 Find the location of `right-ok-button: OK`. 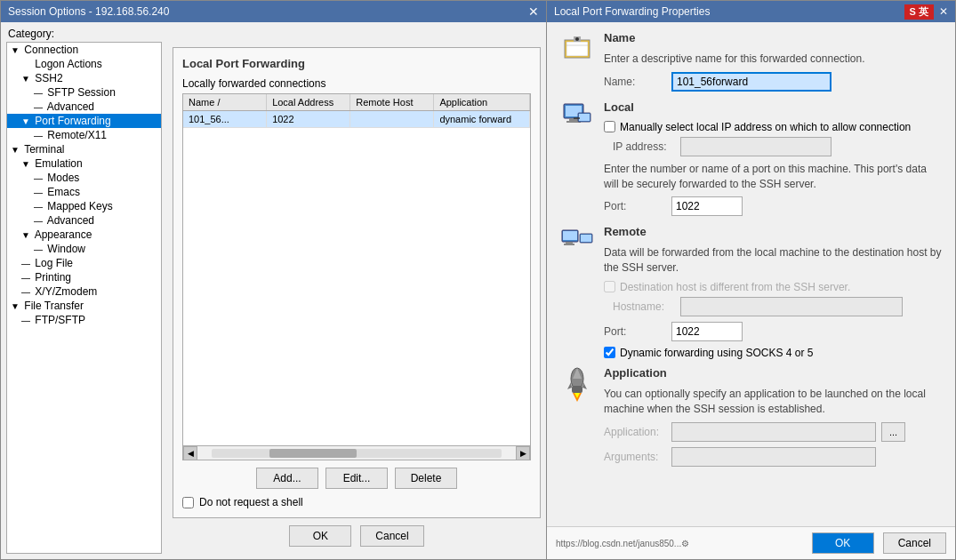

right-ok-button: OK is located at coordinates (843, 543).